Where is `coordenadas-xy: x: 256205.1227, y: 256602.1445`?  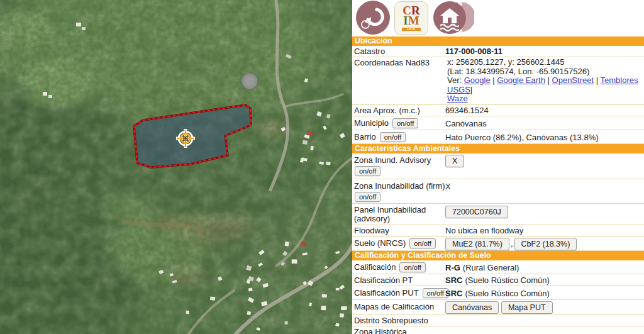 coordenadas-xy: x: 256205.1227, y: 256602.1445 is located at coordinates (545, 63).